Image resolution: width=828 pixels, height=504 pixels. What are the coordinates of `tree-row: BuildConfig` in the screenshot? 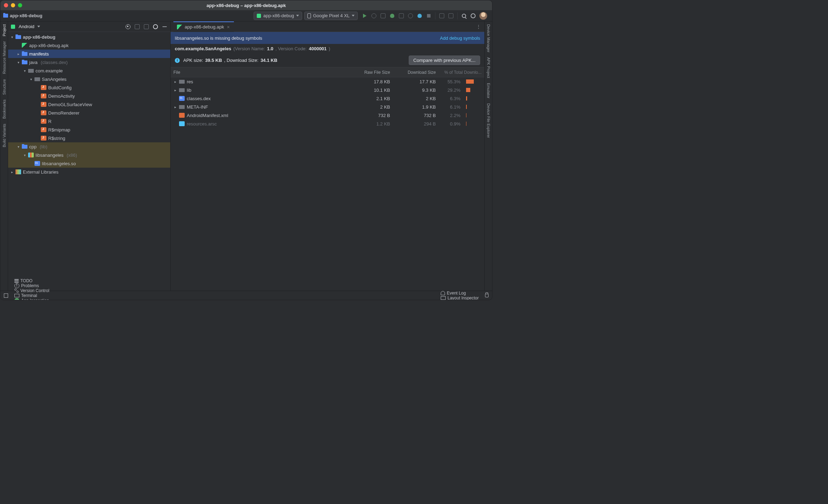 It's located at (89, 88).